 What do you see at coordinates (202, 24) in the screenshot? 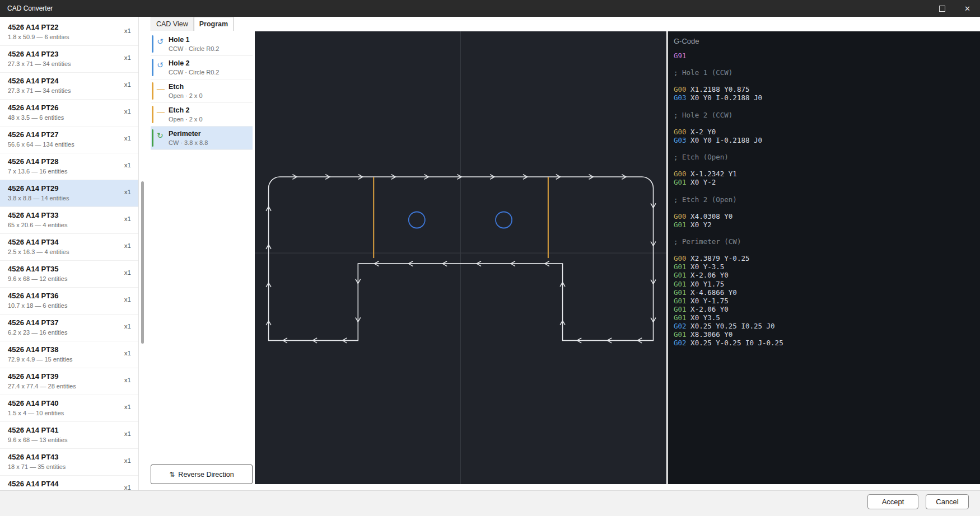
I see `tab-strip: CAD View Program` at bounding box center [202, 24].